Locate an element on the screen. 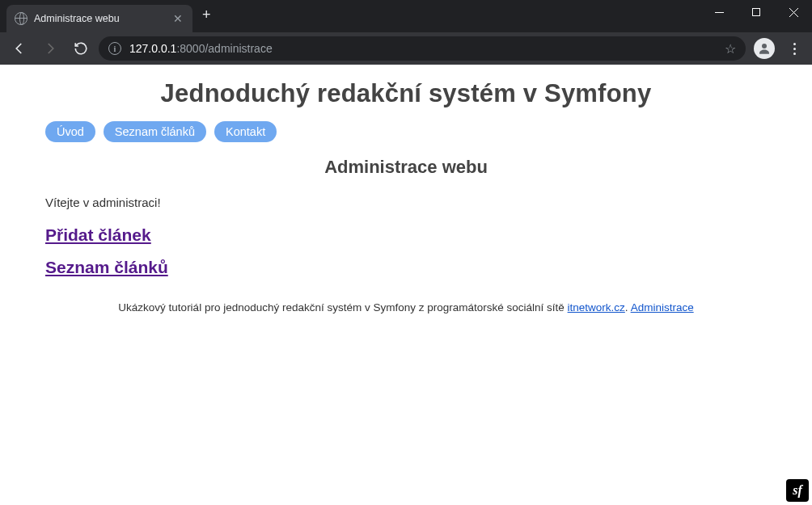 The image size is (812, 505). tab-title: Administrace webu is located at coordinates (99, 19).